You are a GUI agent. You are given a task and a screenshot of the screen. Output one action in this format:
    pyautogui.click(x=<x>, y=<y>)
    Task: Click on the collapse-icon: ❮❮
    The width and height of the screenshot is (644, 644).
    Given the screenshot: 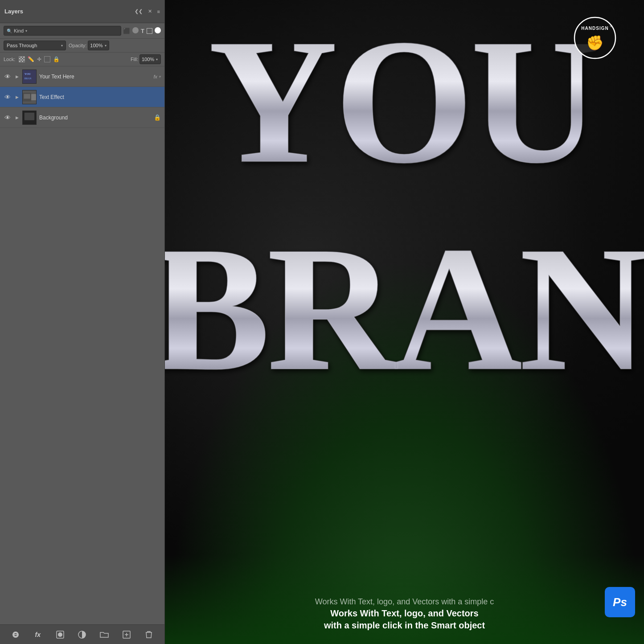 What is the action you would take?
    pyautogui.click(x=139, y=12)
    